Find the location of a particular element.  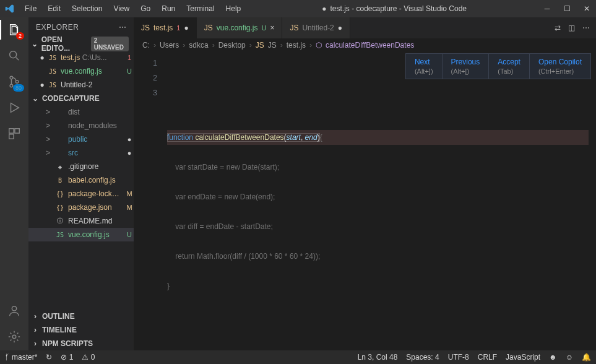

vertical-scrollbar is located at coordinates (592, 201).